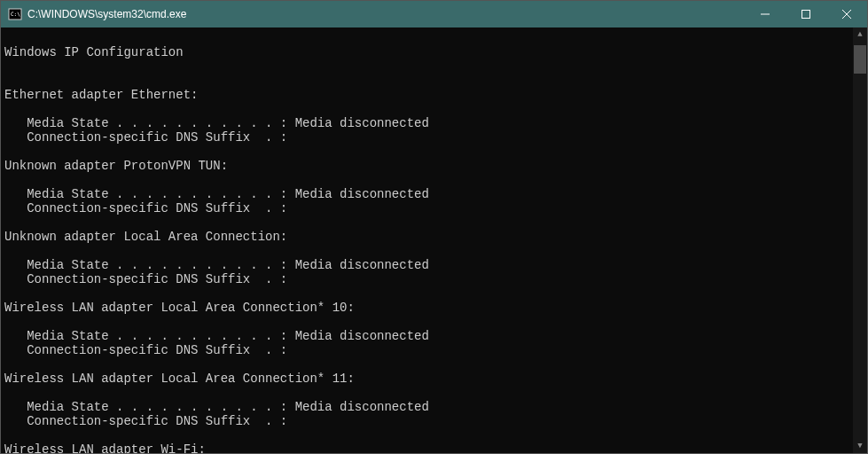 Image resolution: width=868 pixels, height=454 pixels. I want to click on close-button, so click(847, 14).